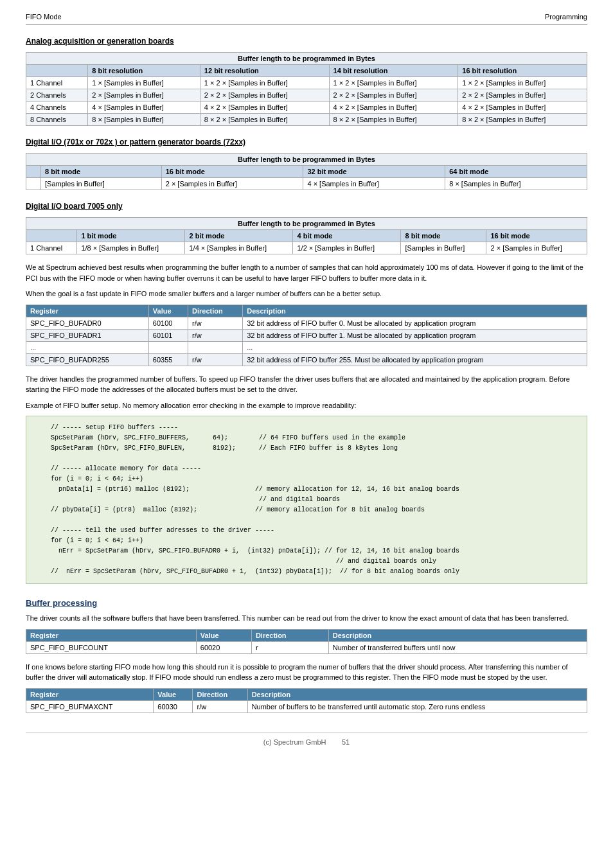 This screenshot has height=868, width=613. I want to click on d7005-col-4: 8 bit mode, so click(443, 236).